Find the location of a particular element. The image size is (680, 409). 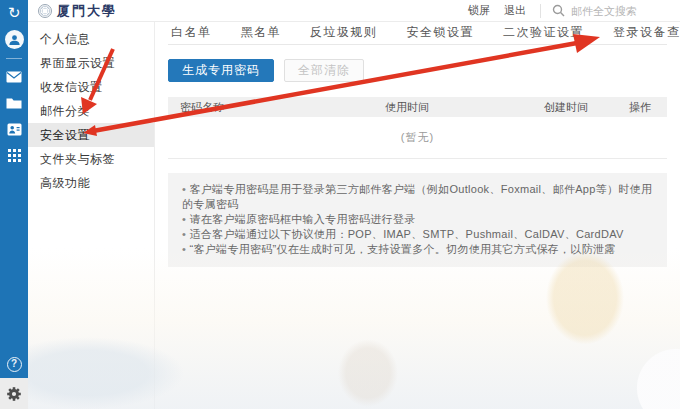

note-item: 请在客户端原密码框中输入专用密码进行登录 is located at coordinates (418, 220).